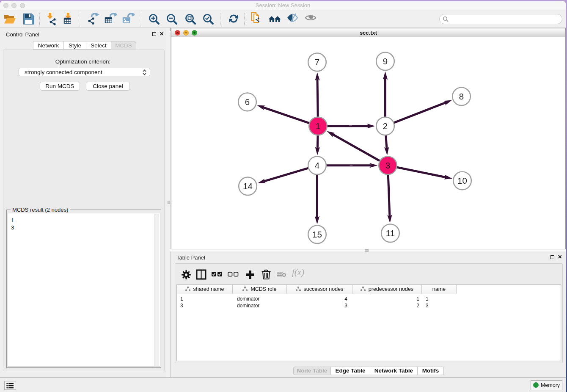 The width and height of the screenshot is (567, 392). Describe the element at coordinates (388, 165) in the screenshot. I see `svg-text: 3` at that location.